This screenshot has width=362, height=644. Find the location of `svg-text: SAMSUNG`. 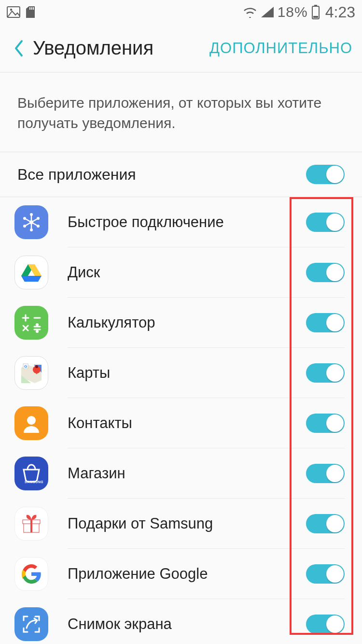

svg-text: SAMSUNG is located at coordinates (34, 482).